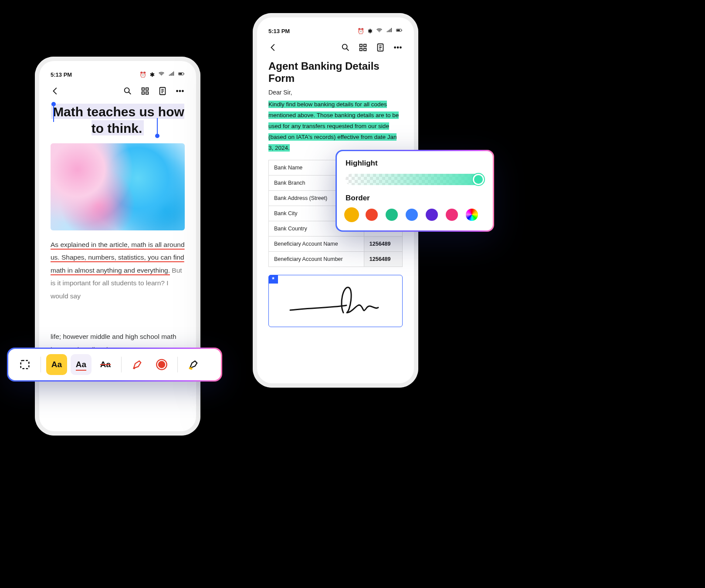  Describe the element at coordinates (334, 126) in the screenshot. I see `highlighted-text: Kindly find below banking details for al…` at that location.